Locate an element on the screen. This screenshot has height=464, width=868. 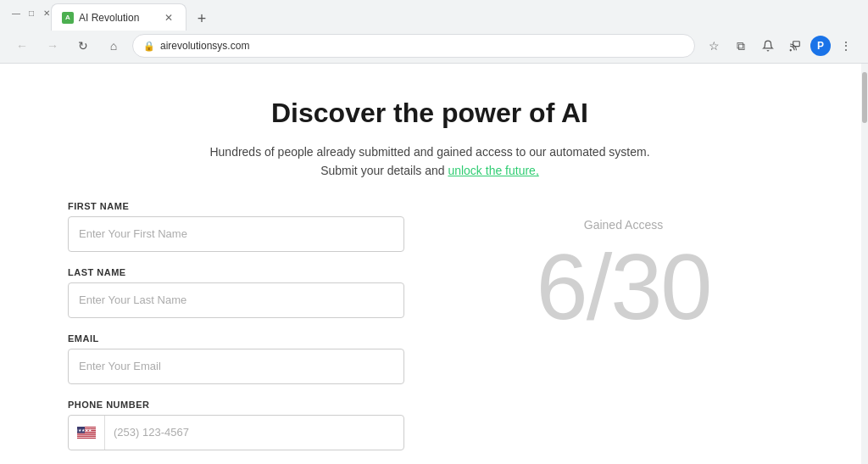
page-header: Discover the power of AI Hundreds of peo… is located at coordinates (430, 139).